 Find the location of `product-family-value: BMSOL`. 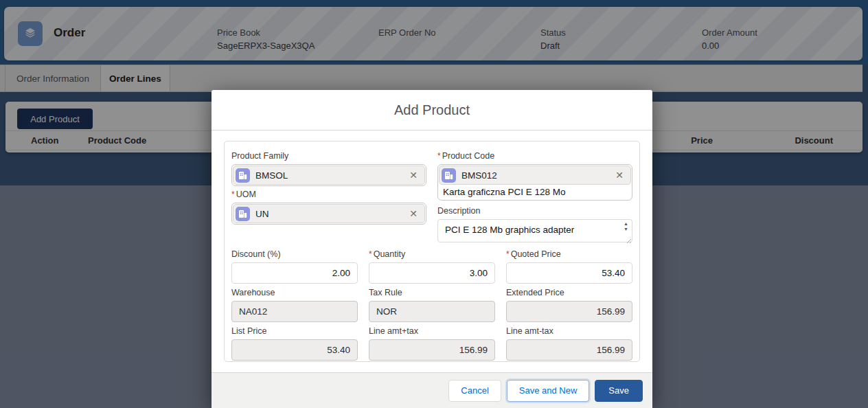

product-family-value: BMSOL is located at coordinates (332, 176).